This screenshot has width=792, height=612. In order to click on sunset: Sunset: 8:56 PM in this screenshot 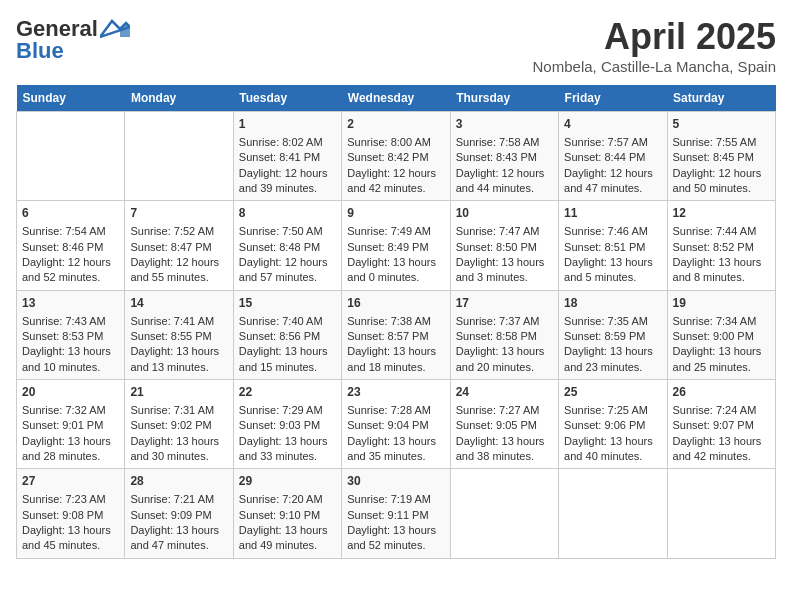, I will do `click(280, 336)`.